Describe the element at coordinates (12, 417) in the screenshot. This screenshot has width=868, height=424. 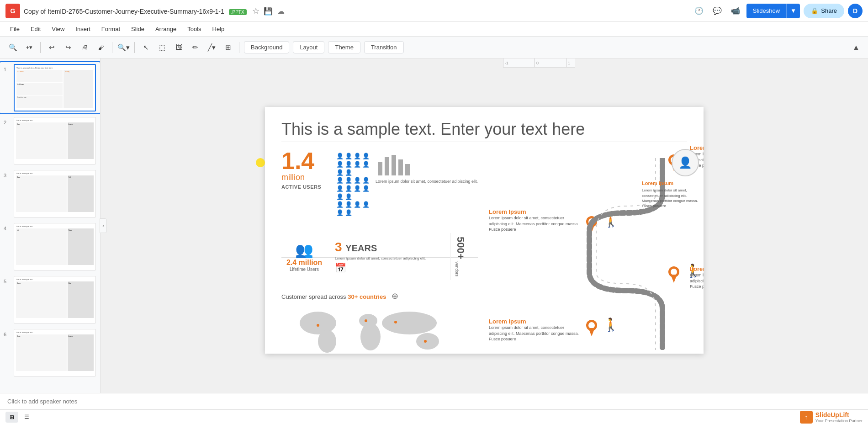
I see `grid-view-button: ⊞` at that location.